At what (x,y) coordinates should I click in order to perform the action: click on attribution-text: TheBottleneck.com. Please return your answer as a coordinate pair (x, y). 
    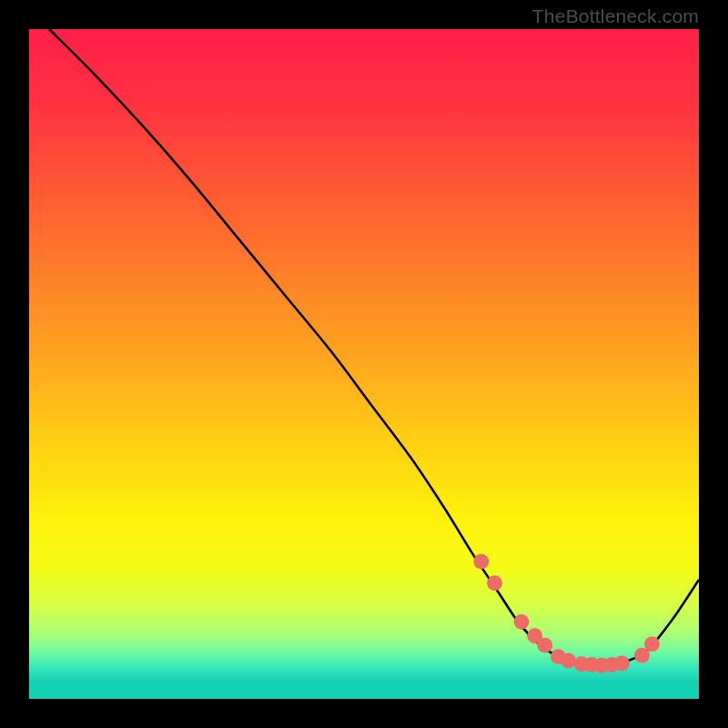
    Looking at the image, I should click on (615, 16).